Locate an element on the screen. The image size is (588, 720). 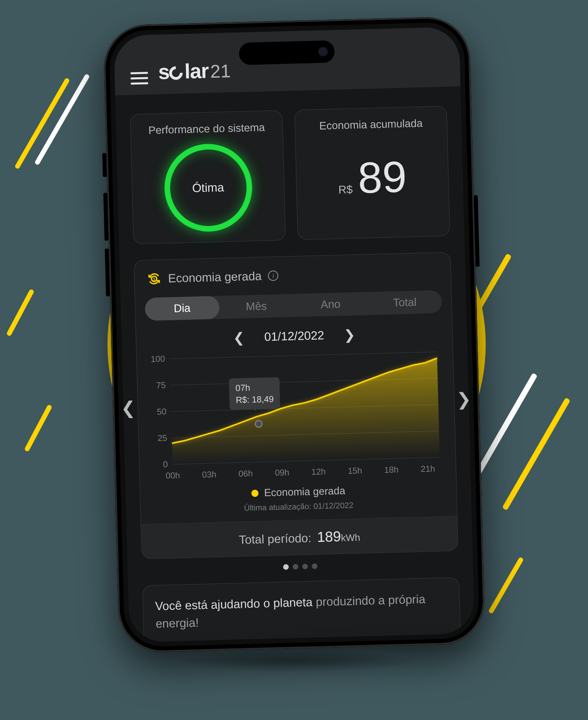
svg-text: 25 is located at coordinates (162, 438).